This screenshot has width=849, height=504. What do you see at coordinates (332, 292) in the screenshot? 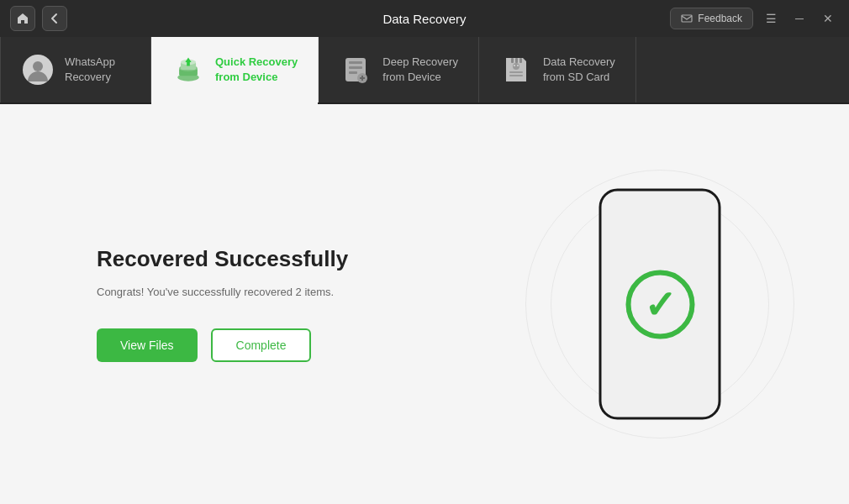
I see `success-message: Congrats! You've successfully recovered …` at bounding box center [332, 292].